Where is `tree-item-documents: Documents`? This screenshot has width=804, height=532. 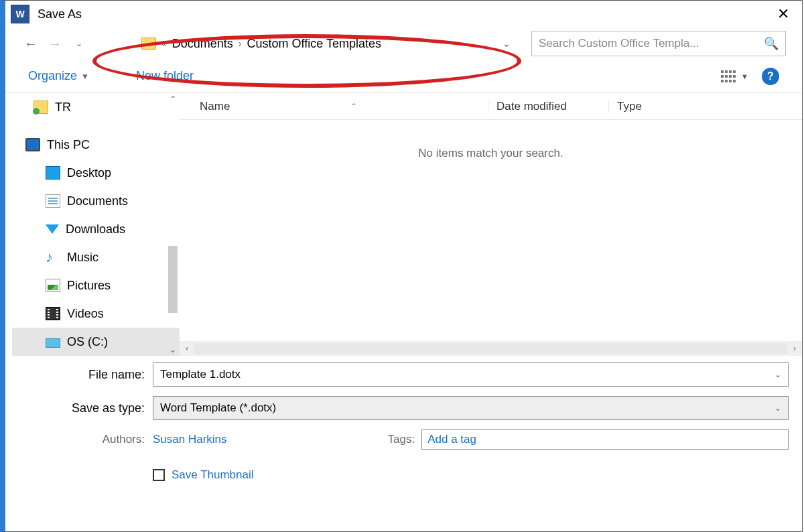 tree-item-documents: Documents is located at coordinates (96, 201).